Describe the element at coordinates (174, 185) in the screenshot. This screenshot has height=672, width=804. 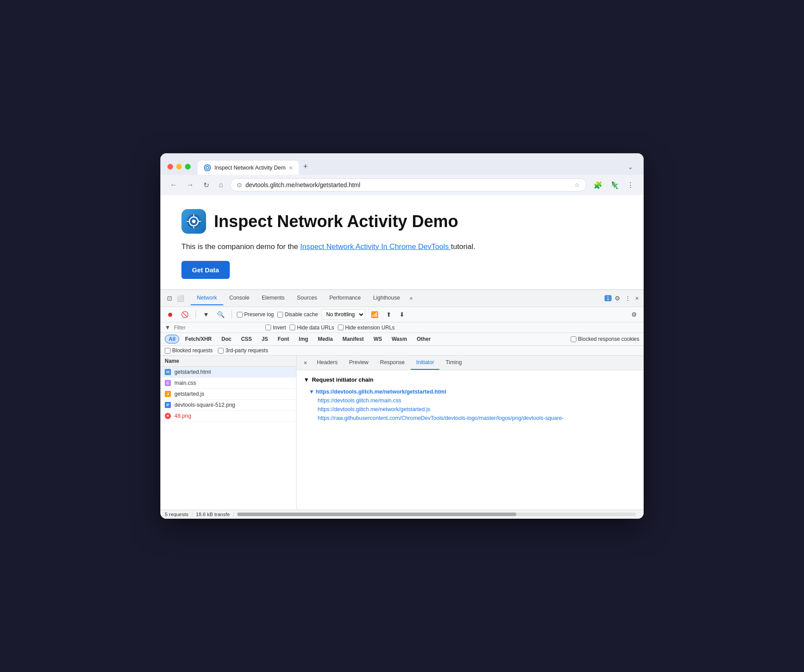
I see `back-button: ←` at that location.